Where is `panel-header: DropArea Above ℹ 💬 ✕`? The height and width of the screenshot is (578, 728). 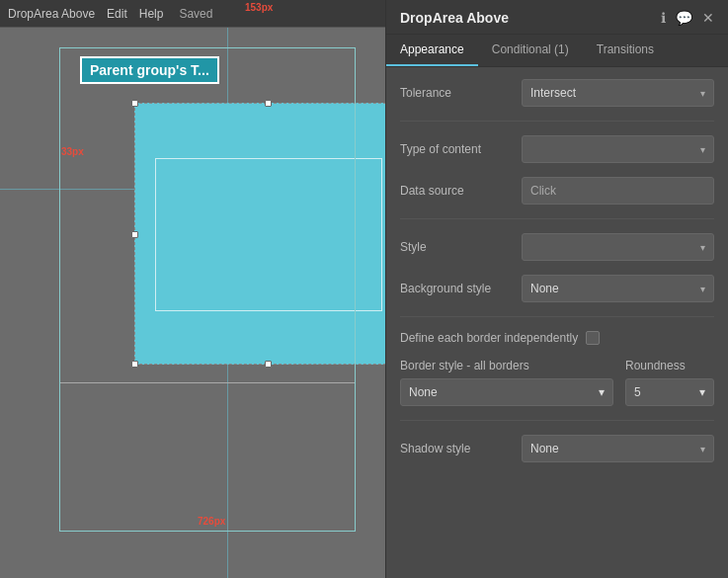
panel-header: DropArea Above ℹ 💬 ✕ is located at coordinates (557, 18).